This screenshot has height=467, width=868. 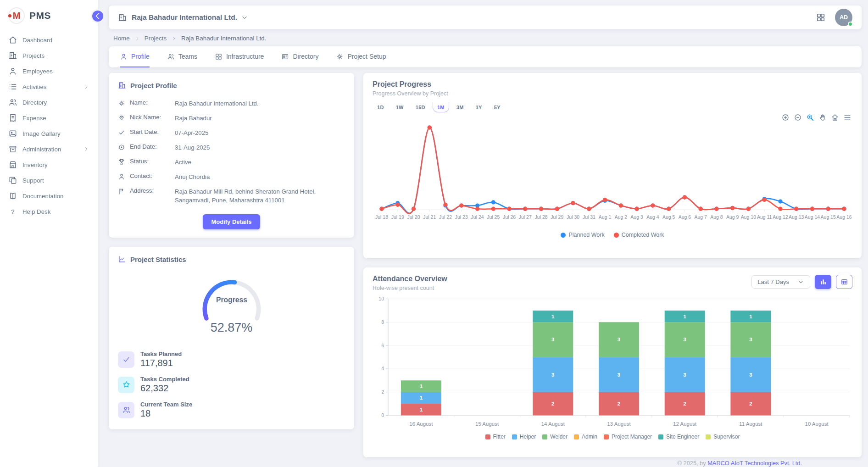 I want to click on tab-profile: Profile, so click(x=135, y=57).